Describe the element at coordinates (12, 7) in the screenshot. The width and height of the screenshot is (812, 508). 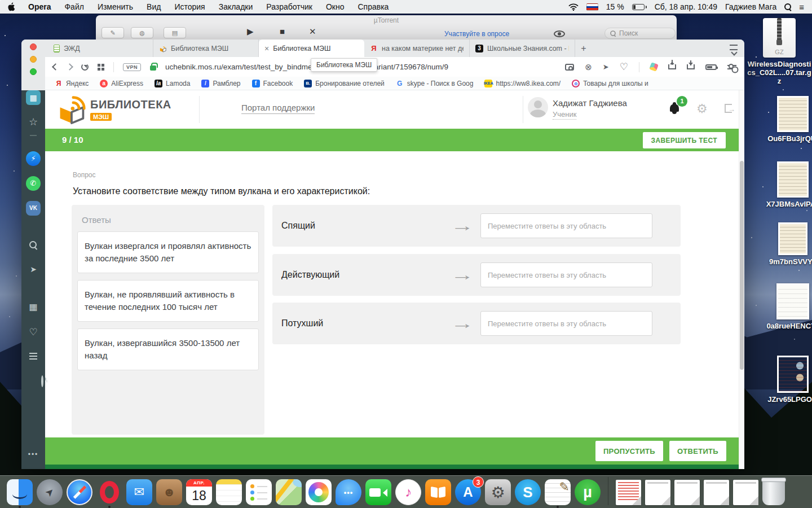
I see `apple-menu-icon` at that location.